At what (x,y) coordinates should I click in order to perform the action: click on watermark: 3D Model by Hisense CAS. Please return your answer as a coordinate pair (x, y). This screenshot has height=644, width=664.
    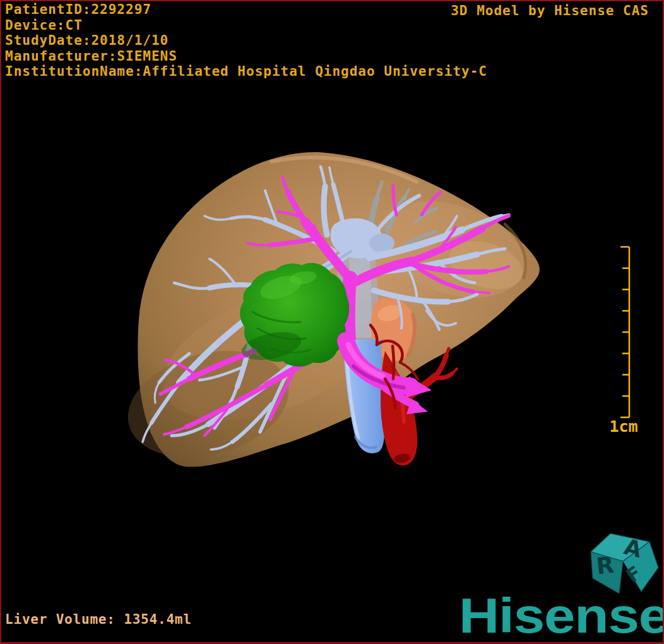
    Looking at the image, I should click on (550, 11).